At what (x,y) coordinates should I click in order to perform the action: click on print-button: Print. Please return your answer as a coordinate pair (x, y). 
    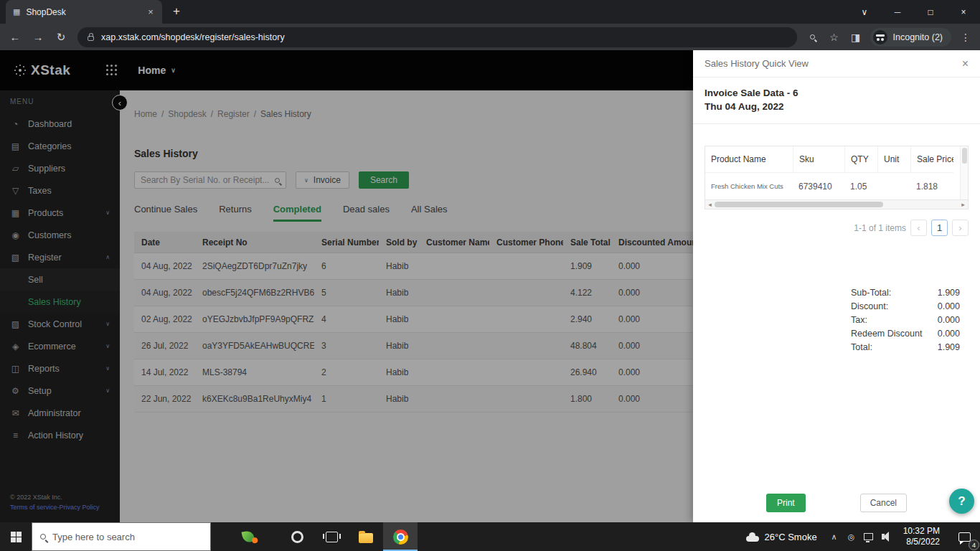
    Looking at the image, I should click on (786, 503).